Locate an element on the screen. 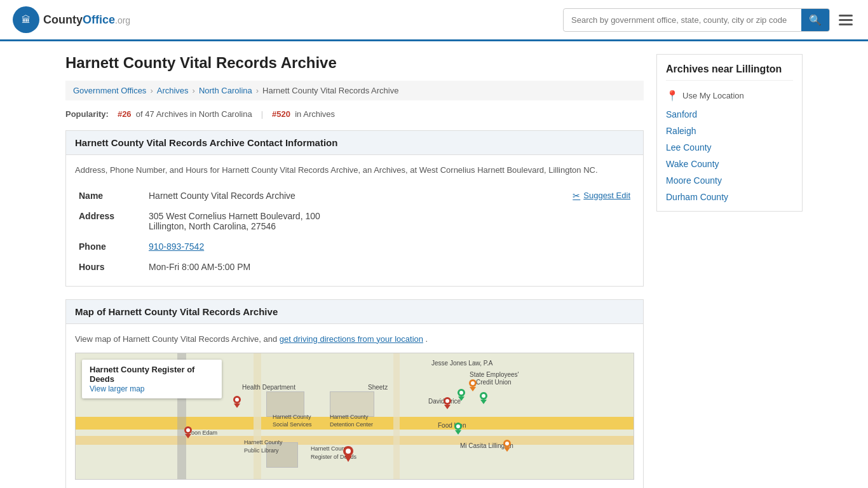  map-label-detention2: Detention Center is located at coordinates (351, 424).